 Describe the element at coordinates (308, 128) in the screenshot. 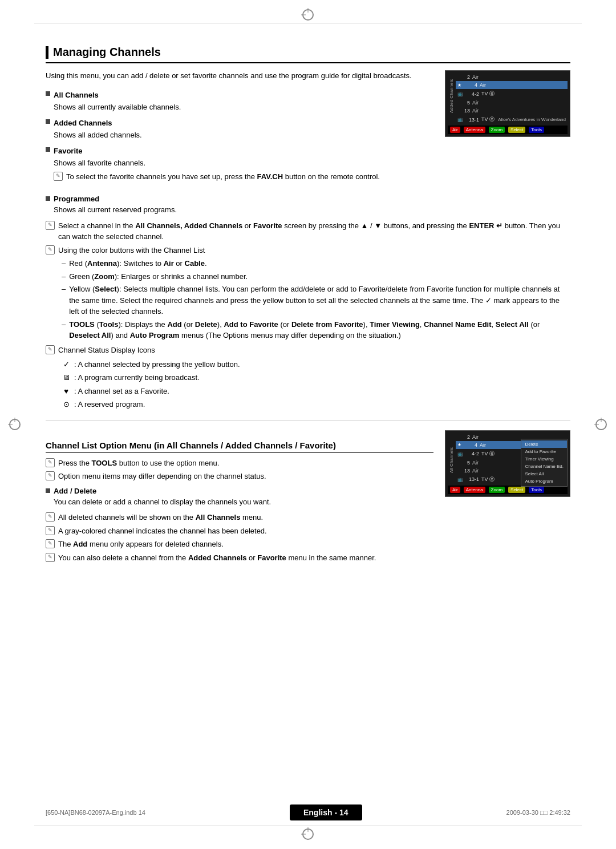

I see `intro-section: Using this menu, you can add / delete or…` at that location.